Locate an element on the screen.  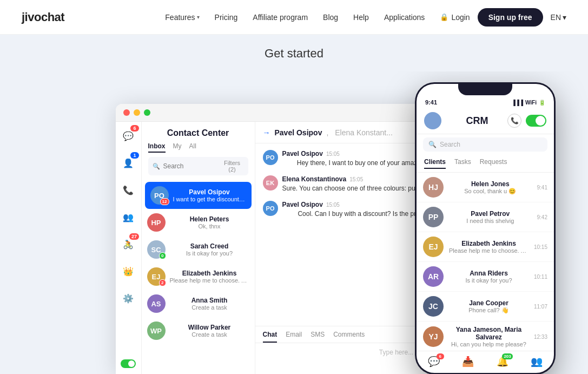
tab-all: All is located at coordinates (193, 147).